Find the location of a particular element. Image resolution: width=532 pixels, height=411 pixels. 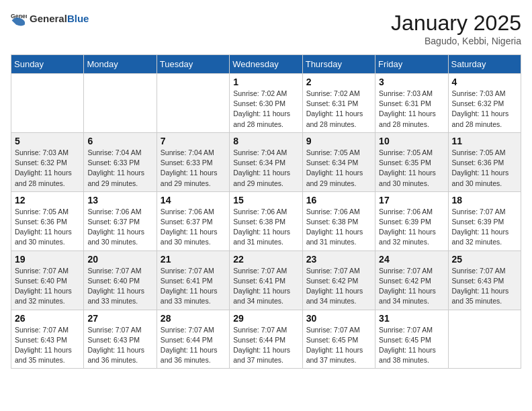

cell-info: Sunrise: 7:02 AM Sunset: 6:31 PM Dayligh… is located at coordinates (339, 109).